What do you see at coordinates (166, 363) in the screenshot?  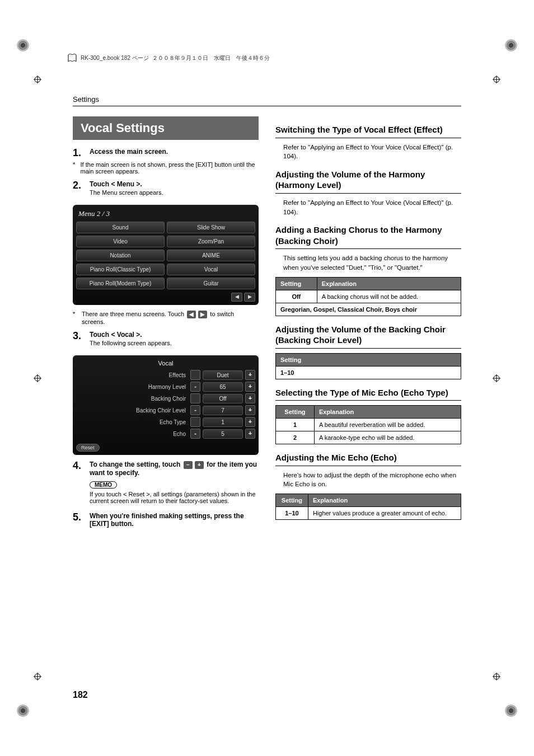 I see `vocal-title: Vocal` at bounding box center [166, 363].